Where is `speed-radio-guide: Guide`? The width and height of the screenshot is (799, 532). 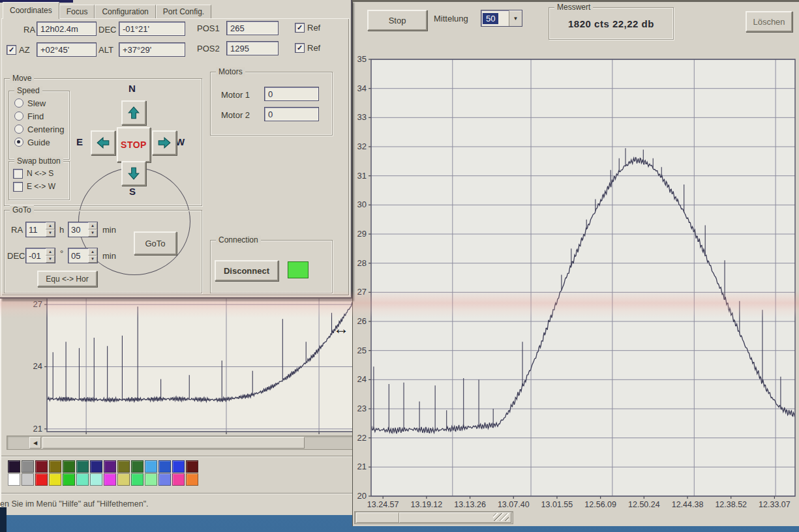 speed-radio-guide: Guide is located at coordinates (39, 142).